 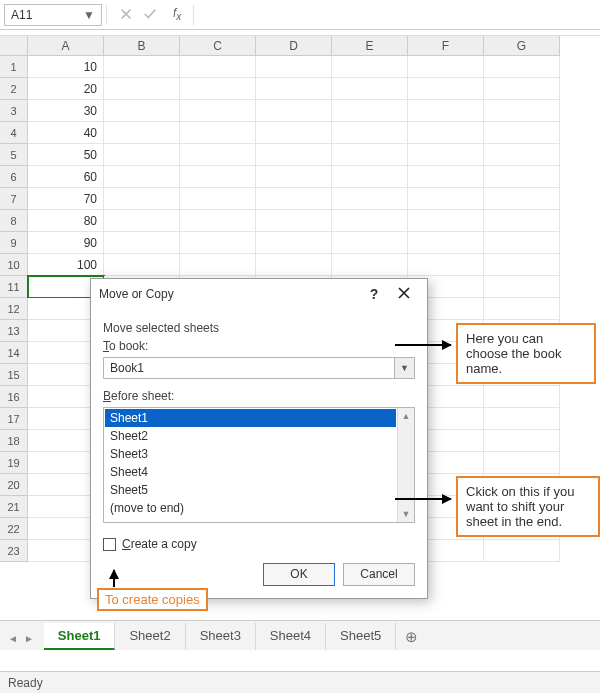 What do you see at coordinates (14, 243) in the screenshot?
I see `row-header: 9` at bounding box center [14, 243].